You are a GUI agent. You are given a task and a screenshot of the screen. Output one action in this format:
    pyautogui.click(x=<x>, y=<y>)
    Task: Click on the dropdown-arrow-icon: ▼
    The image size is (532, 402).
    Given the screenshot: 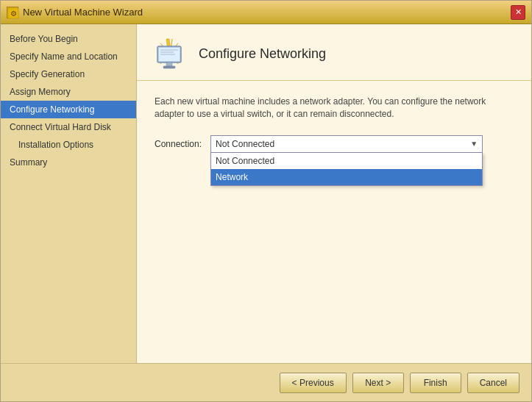 What is the action you would take?
    pyautogui.click(x=474, y=144)
    